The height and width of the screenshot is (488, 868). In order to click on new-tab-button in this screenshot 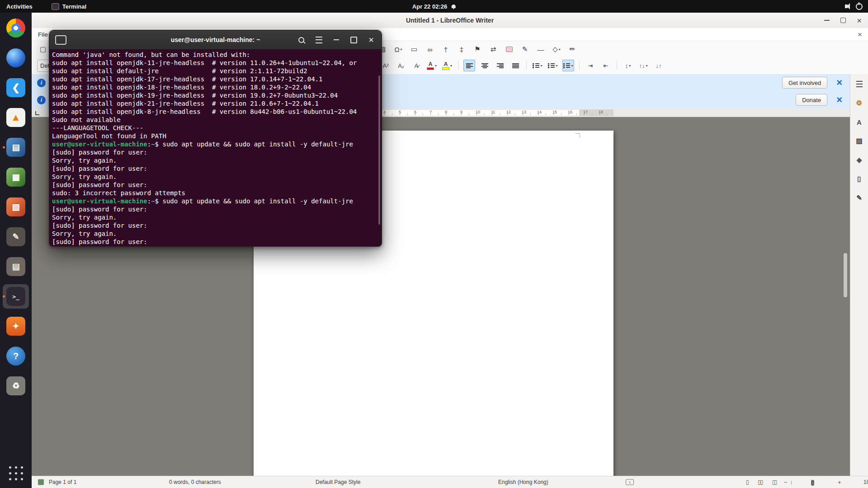, I will do `click(61, 40)`.